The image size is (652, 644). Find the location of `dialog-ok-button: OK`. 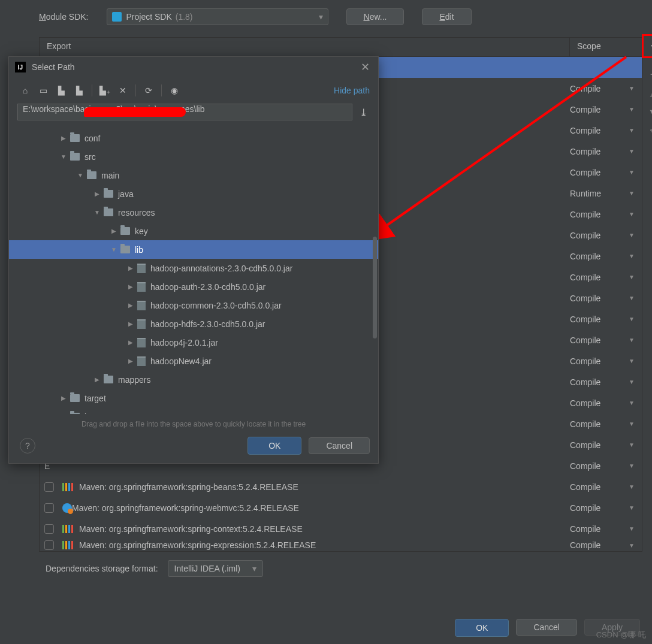

dialog-ok-button: OK is located at coordinates (274, 446).